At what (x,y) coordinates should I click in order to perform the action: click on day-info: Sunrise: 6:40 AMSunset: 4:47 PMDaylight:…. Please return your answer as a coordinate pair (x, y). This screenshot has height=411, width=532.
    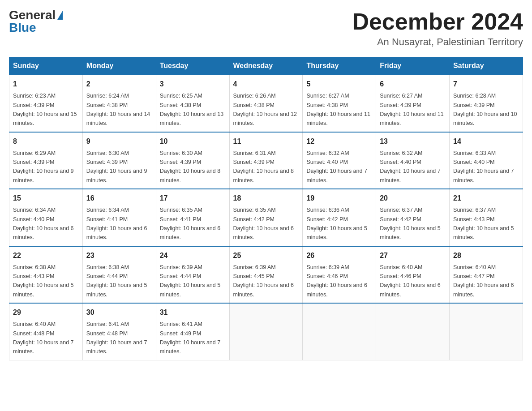
    Looking at the image, I should click on (484, 281).